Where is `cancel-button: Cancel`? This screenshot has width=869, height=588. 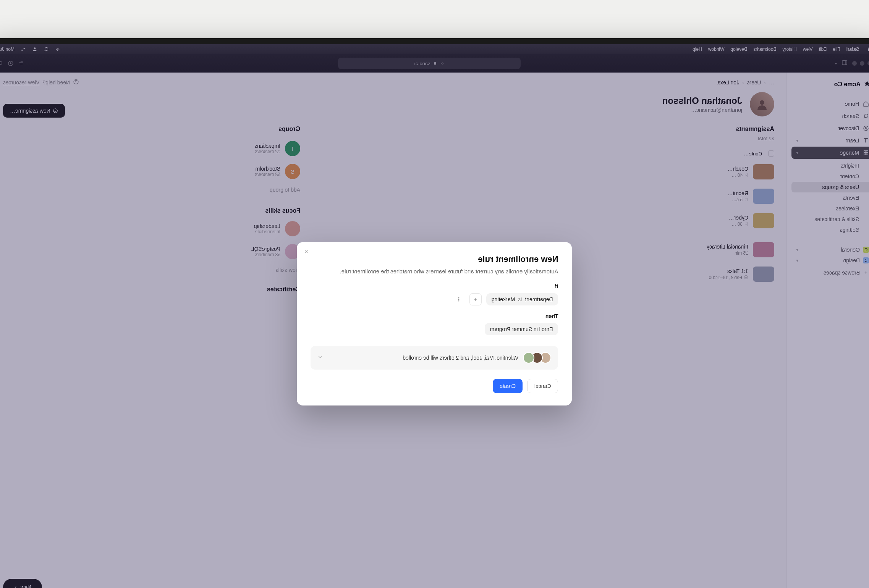 cancel-button: Cancel is located at coordinates (543, 386).